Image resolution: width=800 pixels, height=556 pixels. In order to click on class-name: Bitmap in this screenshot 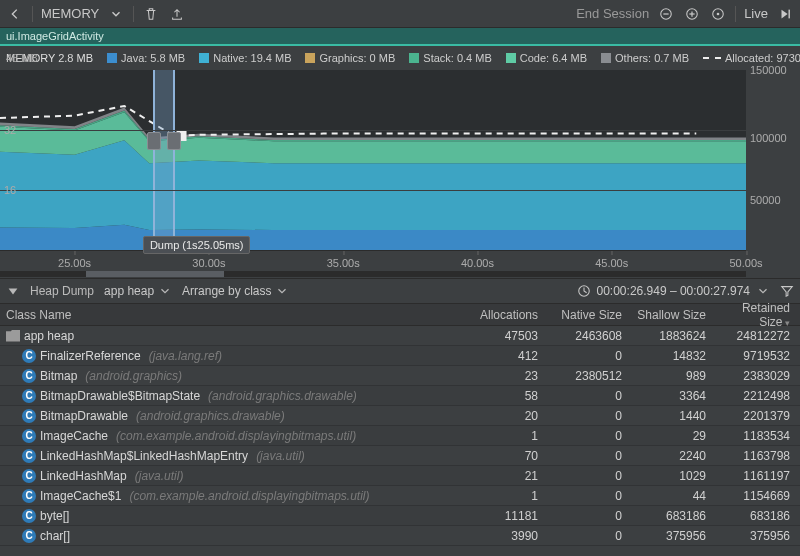, I will do `click(58, 376)`.